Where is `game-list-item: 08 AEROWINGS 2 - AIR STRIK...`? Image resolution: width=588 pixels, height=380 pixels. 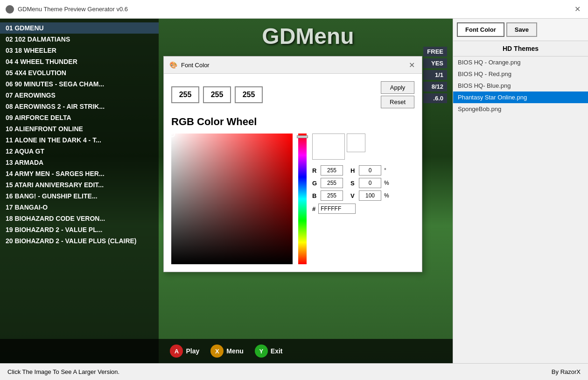 game-list-item: 08 AEROWINGS 2 - AIR STRIK... is located at coordinates (79, 106).